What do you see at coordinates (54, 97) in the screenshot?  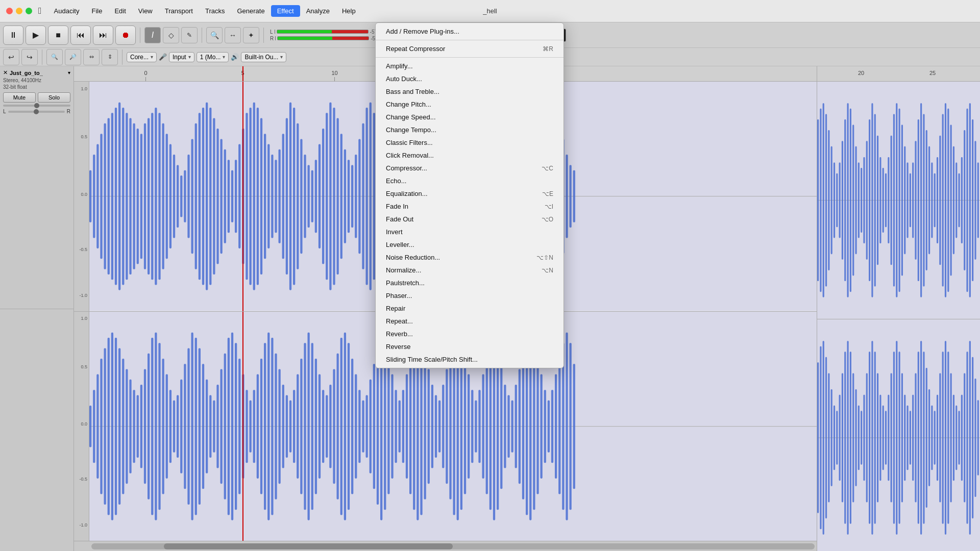 I see `solo-button: Solo` at bounding box center [54, 97].